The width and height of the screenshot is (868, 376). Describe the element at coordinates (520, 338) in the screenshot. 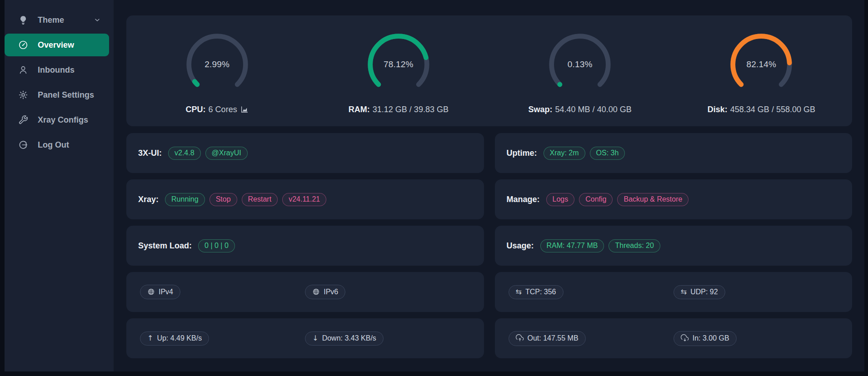

I see `cloud-upload-icon` at that location.